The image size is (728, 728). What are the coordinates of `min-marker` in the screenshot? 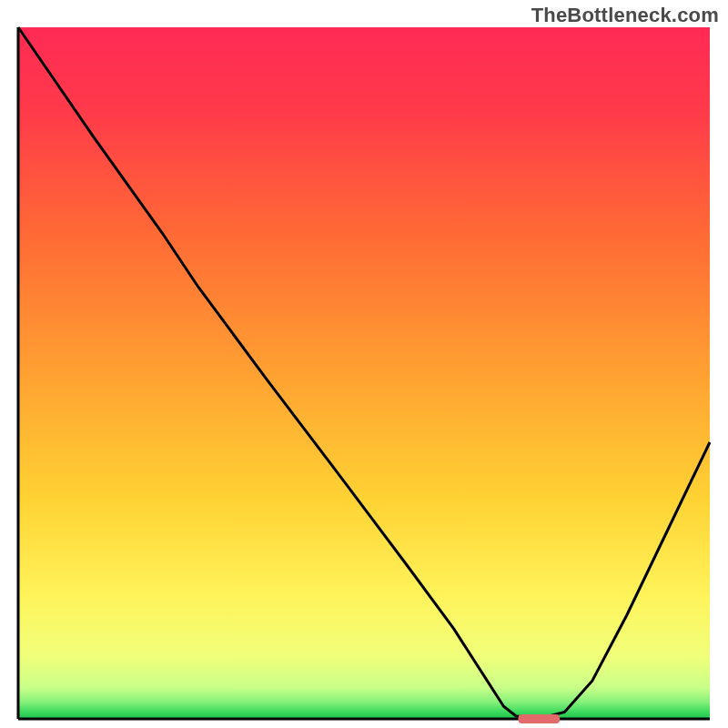 It's located at (539, 719).